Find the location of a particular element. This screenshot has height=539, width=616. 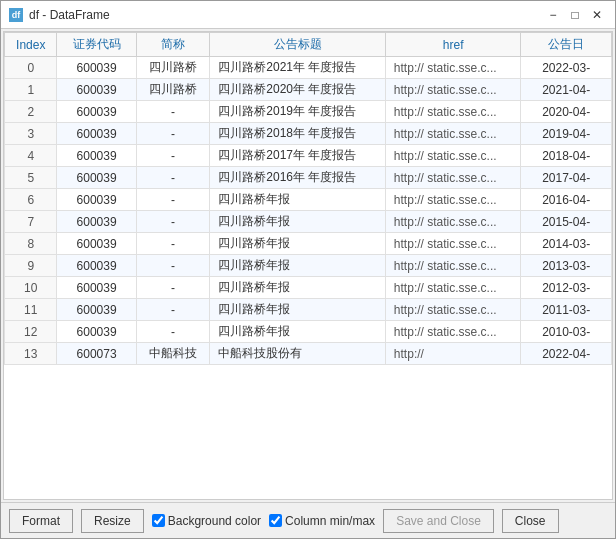

table-row: 11600039-四川路桥年报http:// static.sse.c...20… is located at coordinates (308, 310).